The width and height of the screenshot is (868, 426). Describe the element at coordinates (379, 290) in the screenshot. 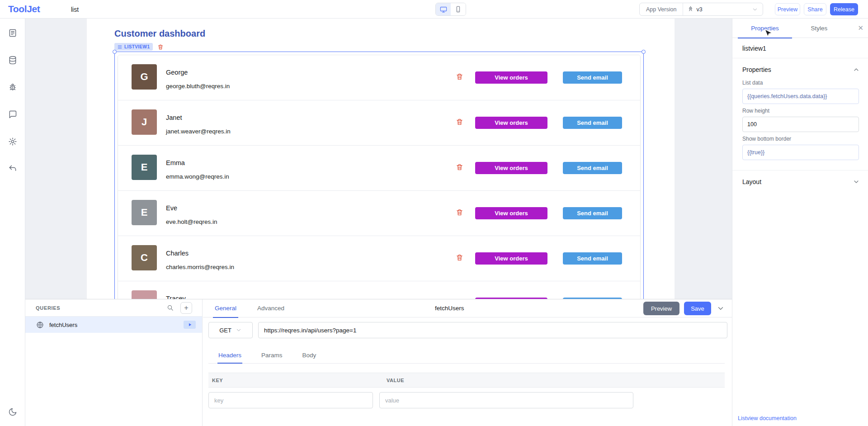

I see `list-item: T Tracey View orders Send email` at that location.